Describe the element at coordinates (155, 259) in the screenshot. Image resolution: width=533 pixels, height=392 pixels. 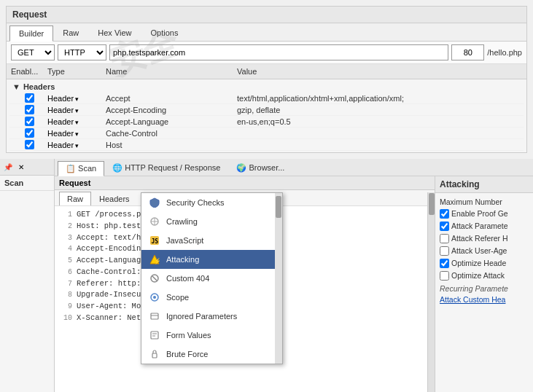
I see `attack-icon: ⚡` at that location.